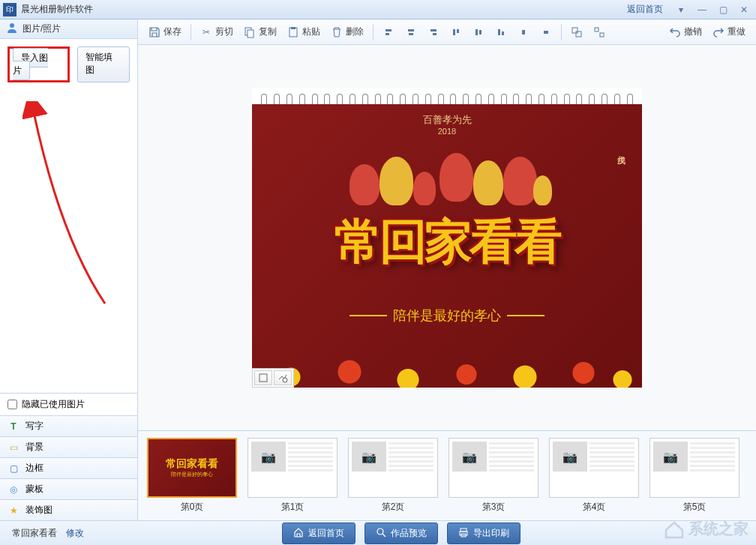 The height and width of the screenshot is (545, 756). Describe the element at coordinates (393, 475) in the screenshot. I see `thumb-page-2: 📷 第2页` at that location.